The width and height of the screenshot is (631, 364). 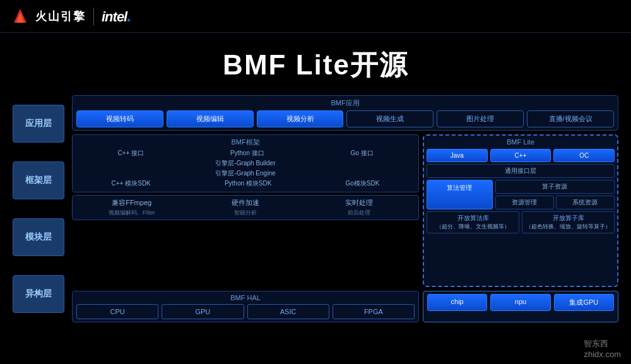 What do you see at coordinates (520, 303) in the screenshot?
I see `hal-npu: npu` at bounding box center [520, 303].